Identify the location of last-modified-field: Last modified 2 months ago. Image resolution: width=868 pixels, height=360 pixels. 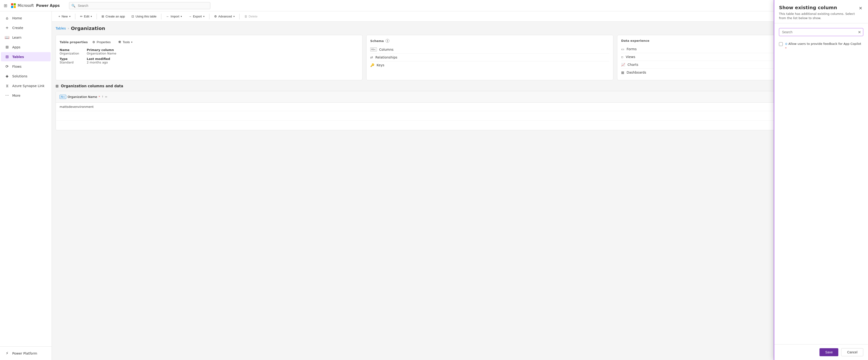
(101, 61).